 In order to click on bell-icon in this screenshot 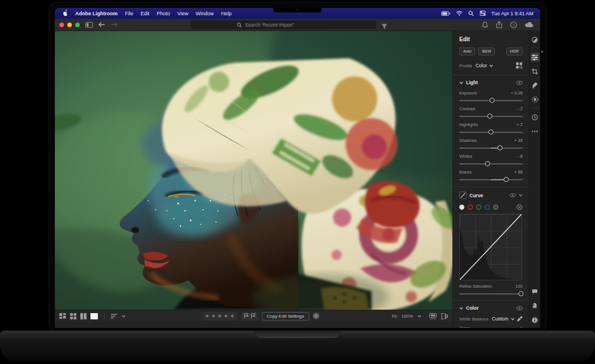, I will do `click(485, 25)`.